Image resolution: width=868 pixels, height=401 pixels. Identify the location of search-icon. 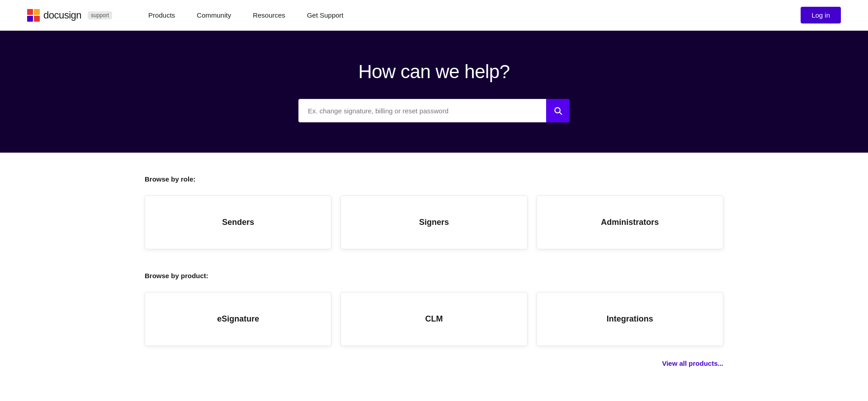
(558, 111).